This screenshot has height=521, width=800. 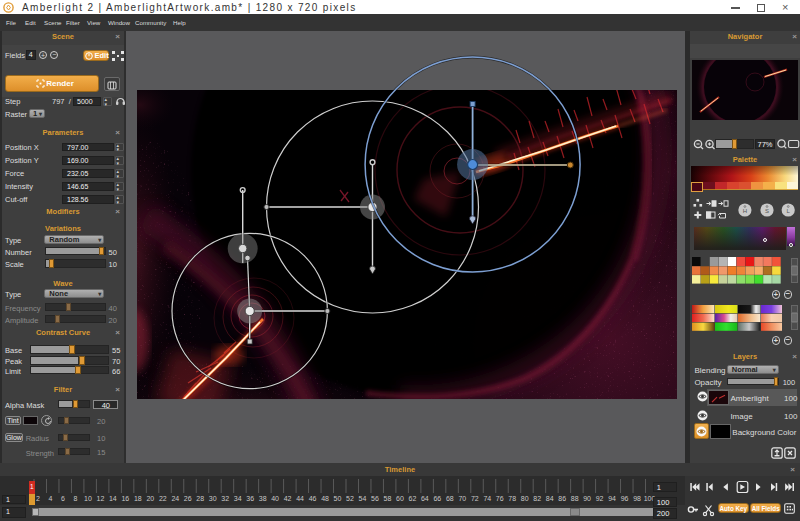 What do you see at coordinates (275, 498) in the screenshot?
I see `svg-text: 40` at bounding box center [275, 498].